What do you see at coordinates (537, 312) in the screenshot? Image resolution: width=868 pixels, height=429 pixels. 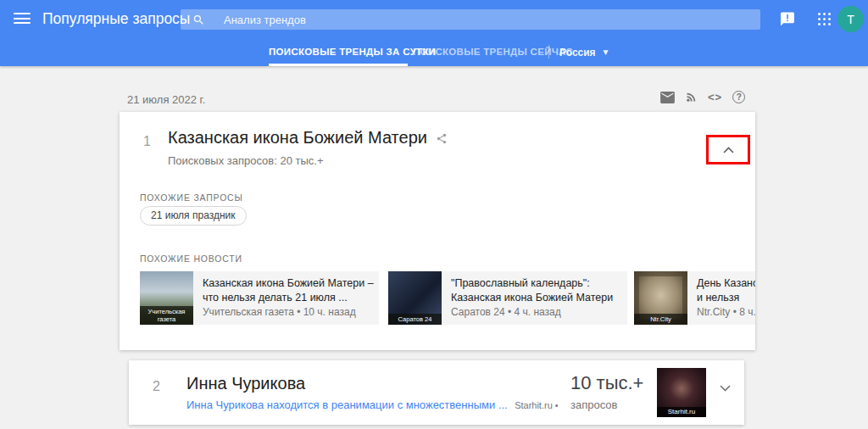 I see `news-source: Саратов 24 • 4 ч. назад` at bounding box center [537, 312].